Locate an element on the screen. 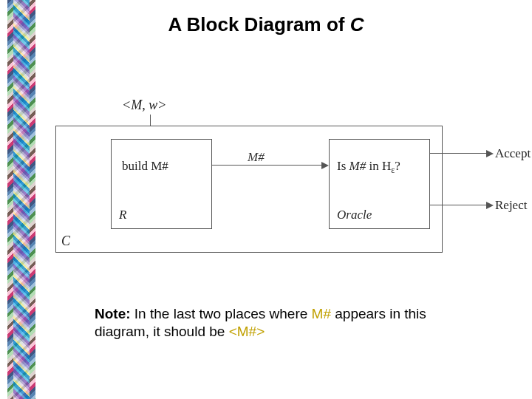 This screenshot has width=532, height=399. box-r-label: R is located at coordinates (123, 215).